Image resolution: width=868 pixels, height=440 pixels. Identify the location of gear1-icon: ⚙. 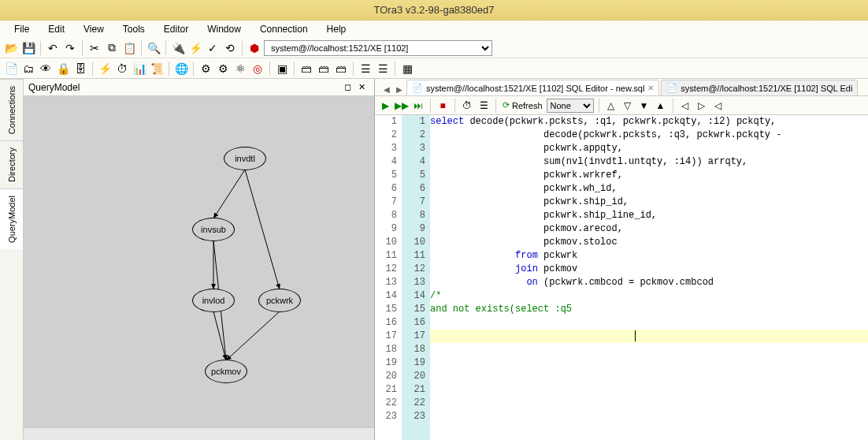
(206, 69).